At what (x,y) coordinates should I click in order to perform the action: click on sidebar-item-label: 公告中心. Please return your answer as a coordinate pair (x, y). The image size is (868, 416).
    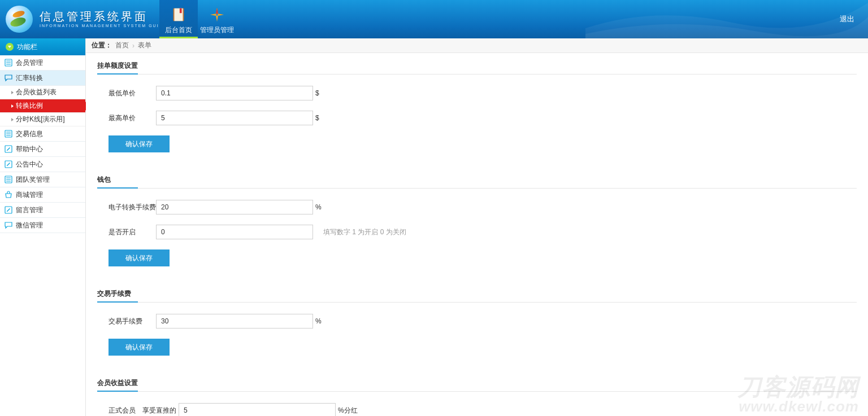
    Looking at the image, I should click on (29, 165).